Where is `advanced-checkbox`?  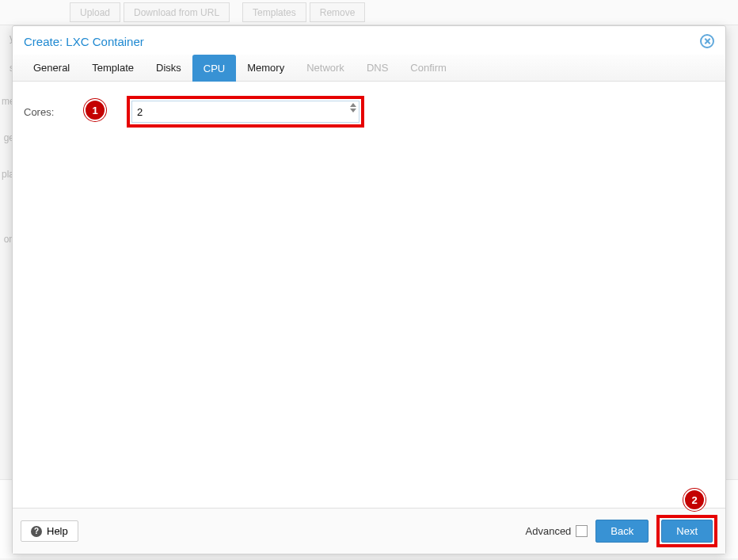
advanced-checkbox is located at coordinates (581, 531).